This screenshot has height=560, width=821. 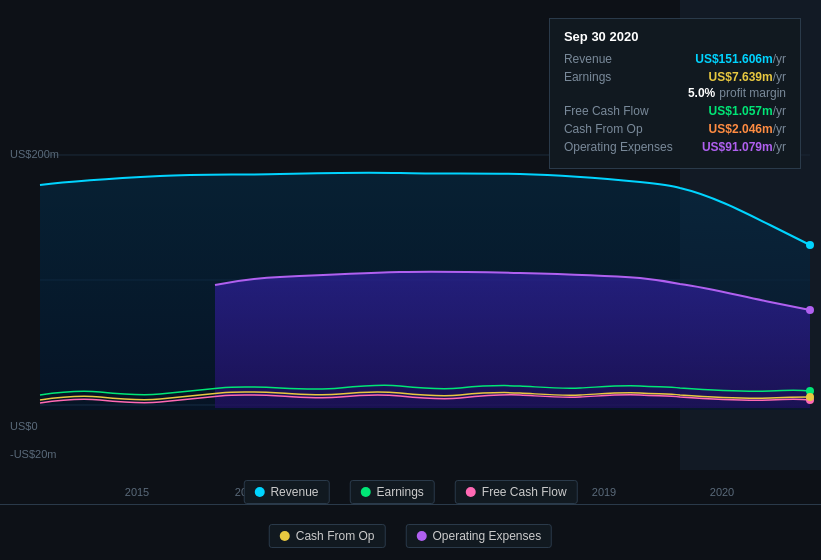 What do you see at coordinates (336, 536) in the screenshot?
I see `legend-label-cash-from-op: Cash From Op` at bounding box center [336, 536].